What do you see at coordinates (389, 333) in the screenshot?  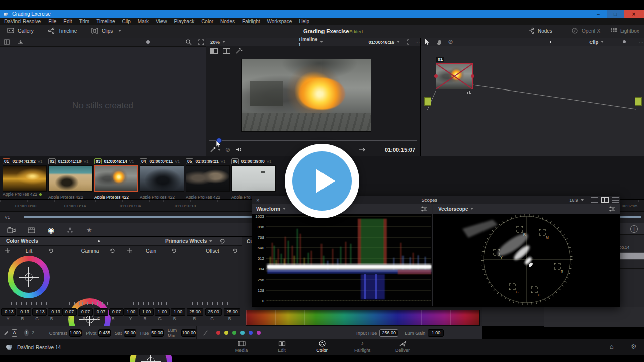 I see `input-hue-field: 256.00` at bounding box center [389, 333].